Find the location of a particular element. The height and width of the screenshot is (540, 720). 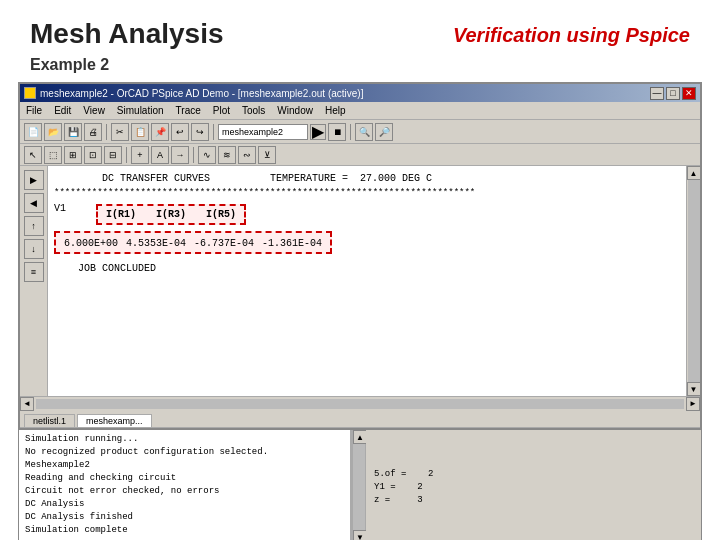

scroll-down-arrow: ▼ is located at coordinates (694, 389).